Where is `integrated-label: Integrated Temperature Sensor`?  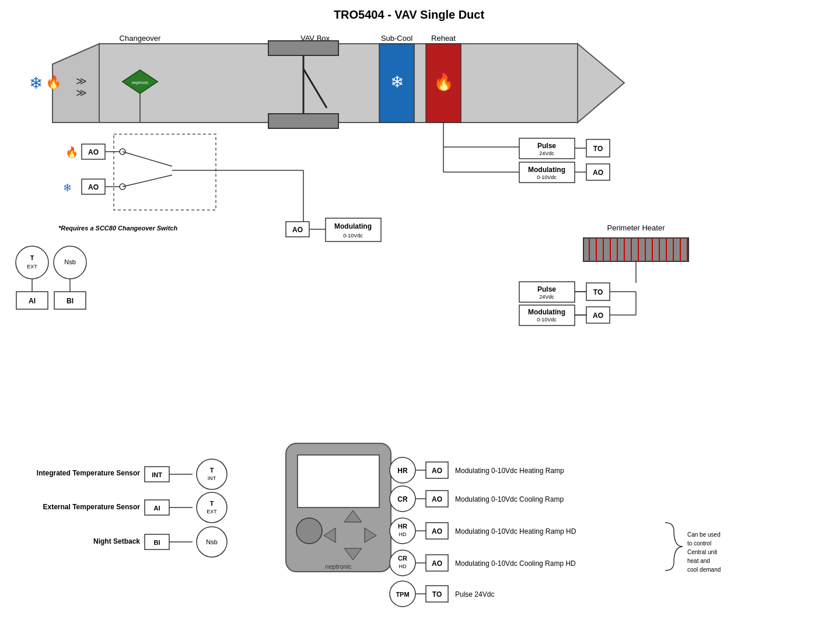
integrated-label: Integrated Temperature Sensor is located at coordinates (89, 473).